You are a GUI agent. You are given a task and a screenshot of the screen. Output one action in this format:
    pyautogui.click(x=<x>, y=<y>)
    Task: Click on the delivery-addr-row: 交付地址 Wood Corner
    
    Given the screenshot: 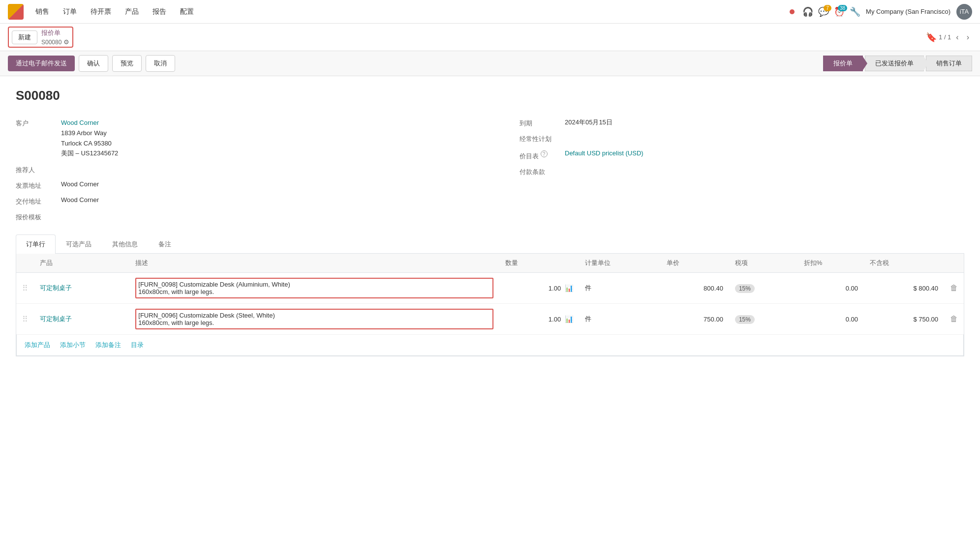 What is the action you would take?
    pyautogui.click(x=248, y=201)
    